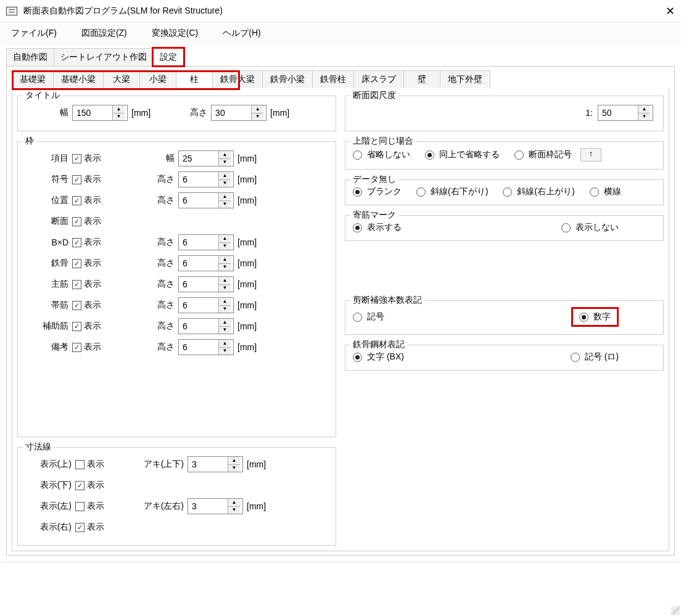 The height and width of the screenshot is (616, 681). What do you see at coordinates (429, 155) in the screenshot?
I see `radio-omit-same` at bounding box center [429, 155].